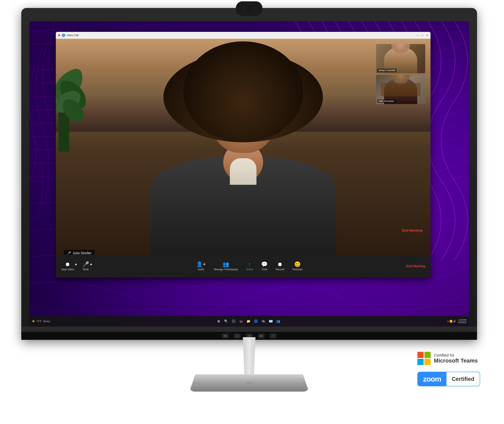 Image resolution: width=504 pixels, height=424 pixels. Describe the element at coordinates (265, 269) in the screenshot. I see `chat-label: Chat` at that location.